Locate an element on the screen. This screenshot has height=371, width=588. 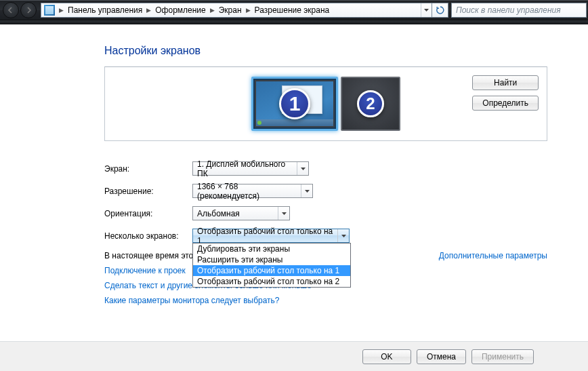
footer-bar: OK Отмена Применить is located at coordinates (294, 356).